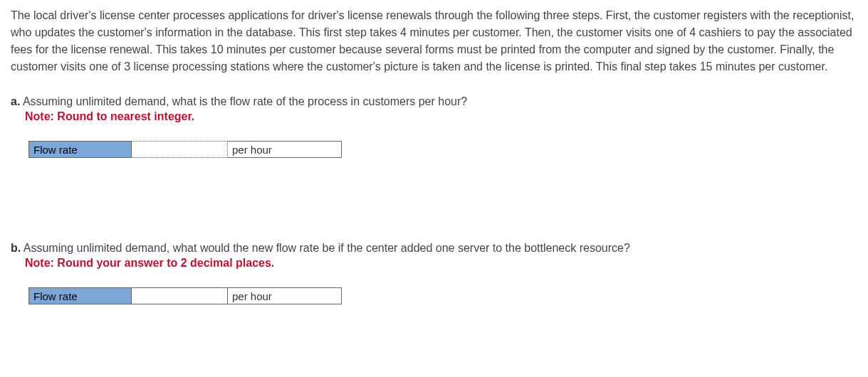 This screenshot has width=868, height=377. What do you see at coordinates (441, 263) in the screenshot?
I see `question-b-note: Note: Round your answer to 2 decimal pla…` at bounding box center [441, 263].